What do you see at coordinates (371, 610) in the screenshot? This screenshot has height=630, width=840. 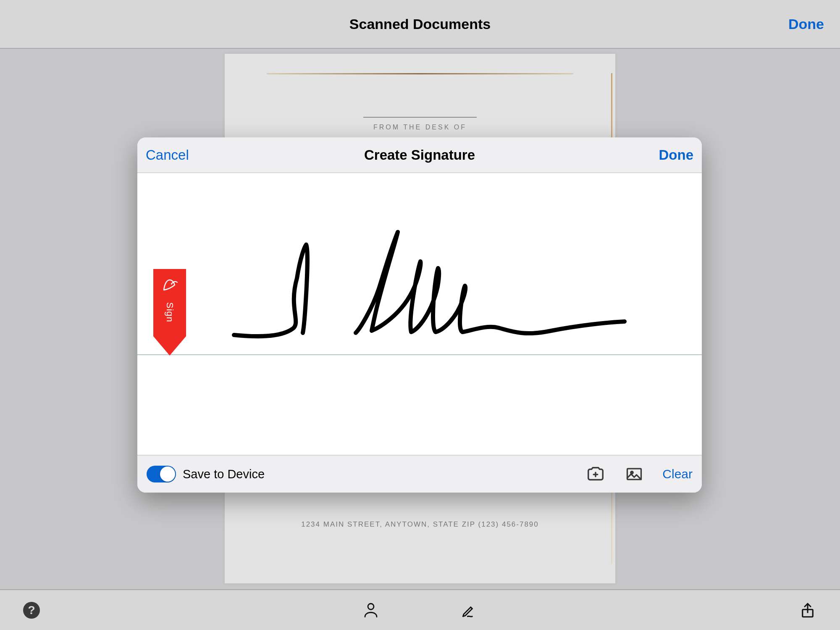 I see `user-icon` at bounding box center [371, 610].